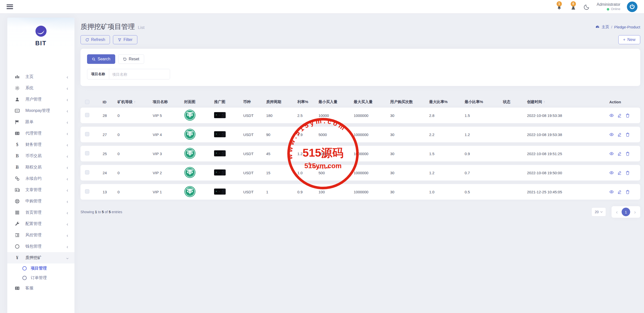 Image resolution: width=644 pixels, height=313 pixels. I want to click on sidebar-item-主页: 主页, so click(41, 77).